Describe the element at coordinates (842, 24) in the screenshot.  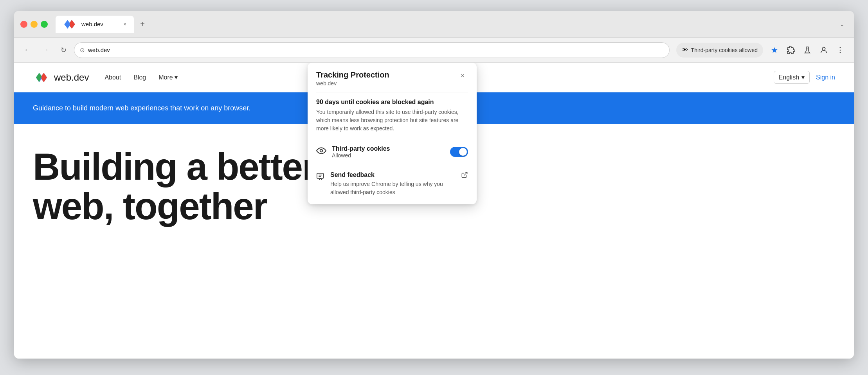
I see `title-bar-right: ⌄` at that location.